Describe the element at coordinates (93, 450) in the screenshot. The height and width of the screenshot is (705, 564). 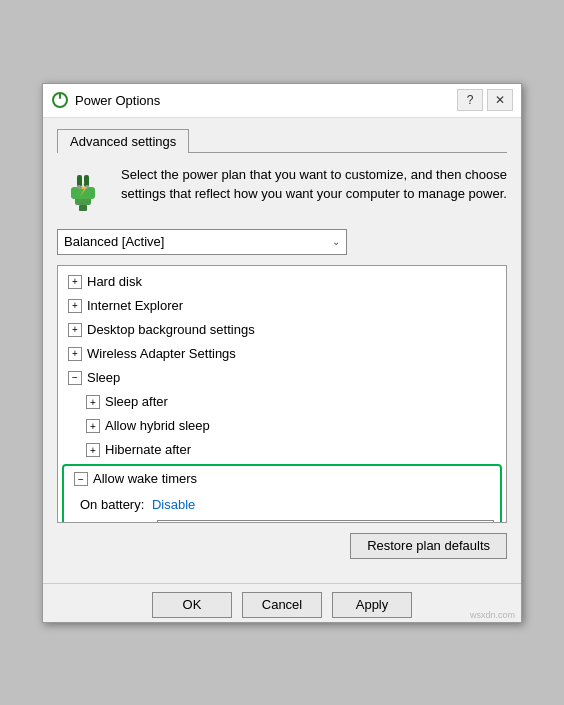
I see `expand-icon-hibernate: +` at that location.